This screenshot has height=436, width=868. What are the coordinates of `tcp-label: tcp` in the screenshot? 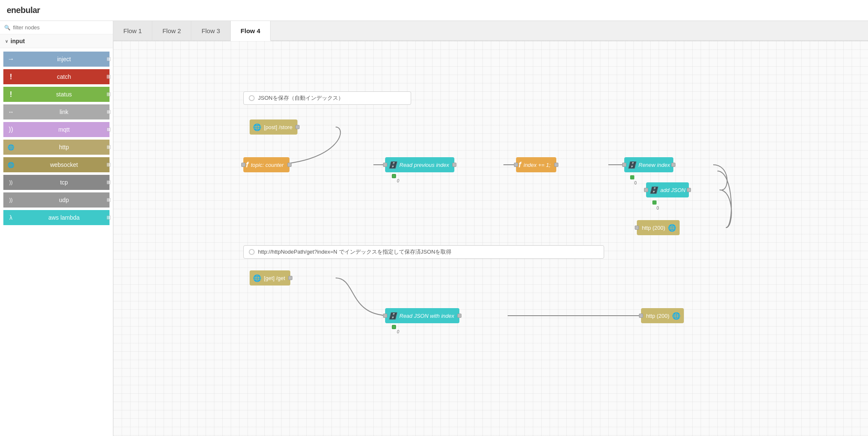 It's located at (64, 182).